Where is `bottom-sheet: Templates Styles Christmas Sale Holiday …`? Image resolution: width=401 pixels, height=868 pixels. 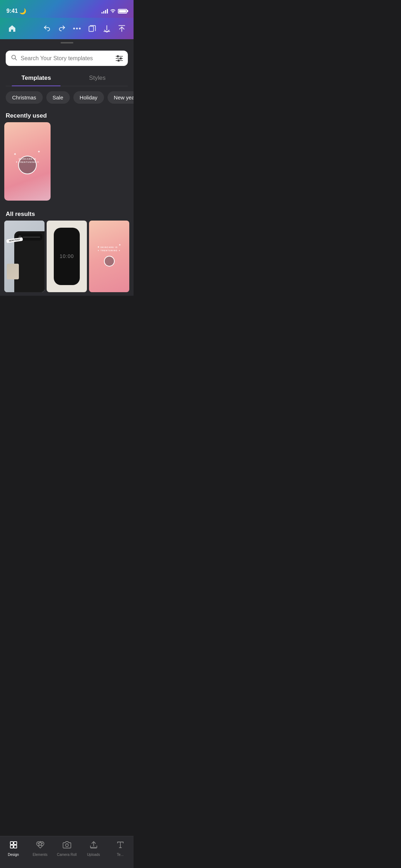
bottom-sheet: Templates Styles Christmas Sale Holiday … is located at coordinates (67, 171).